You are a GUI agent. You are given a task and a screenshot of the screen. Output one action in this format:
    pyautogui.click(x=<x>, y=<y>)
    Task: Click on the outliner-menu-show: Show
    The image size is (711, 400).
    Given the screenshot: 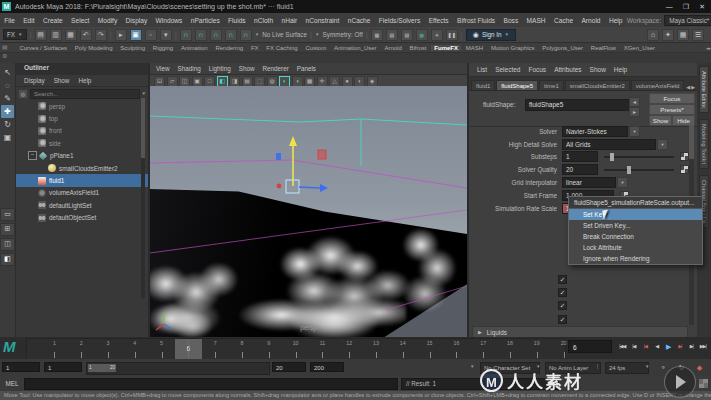 What is the action you would take?
    pyautogui.click(x=62, y=80)
    